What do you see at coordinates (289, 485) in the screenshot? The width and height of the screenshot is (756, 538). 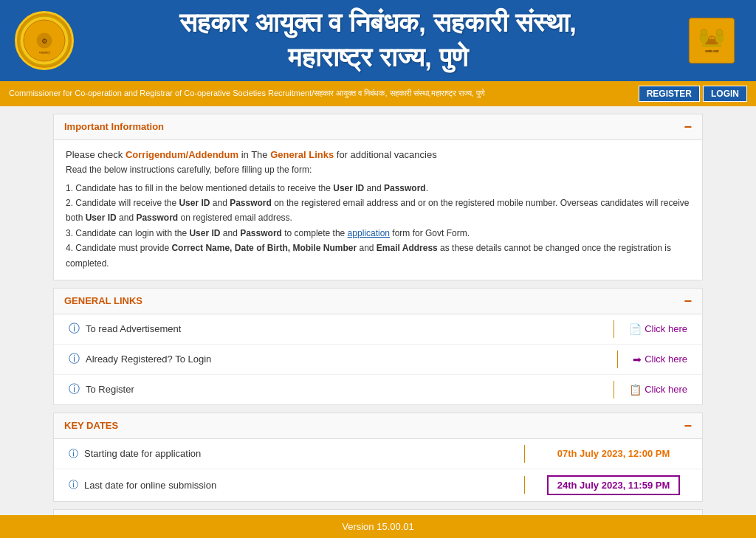 I see `date-label-end: ⓘ Last date for online submission` at bounding box center [289, 485].